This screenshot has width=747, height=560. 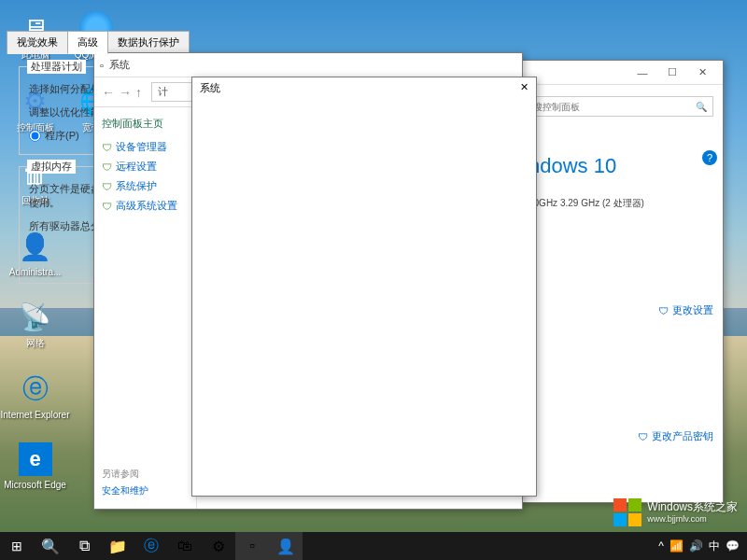 What do you see at coordinates (676, 546) in the screenshot?
I see `tray-network-icon: 📶` at bounding box center [676, 546].